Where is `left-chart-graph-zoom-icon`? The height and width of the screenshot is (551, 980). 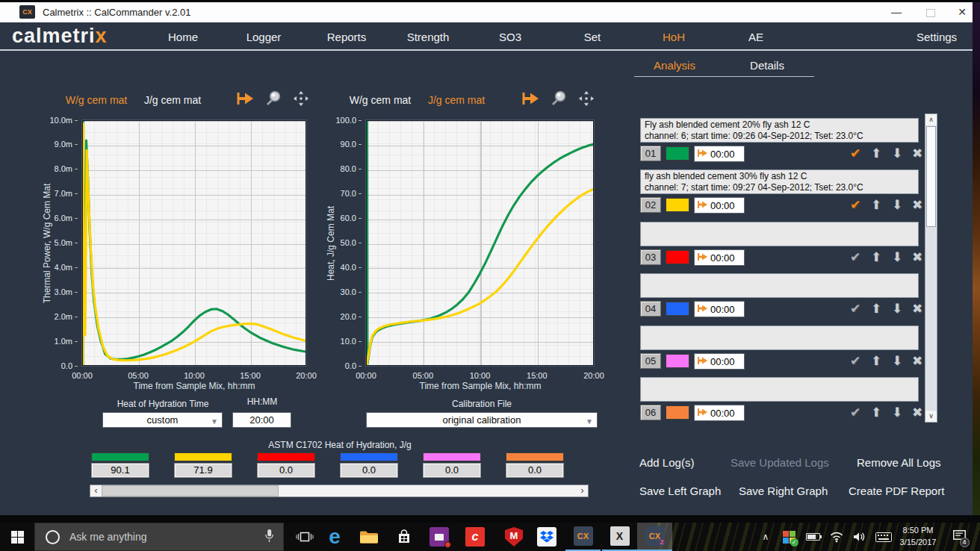 left-chart-graph-zoom-icon is located at coordinates (273, 99).